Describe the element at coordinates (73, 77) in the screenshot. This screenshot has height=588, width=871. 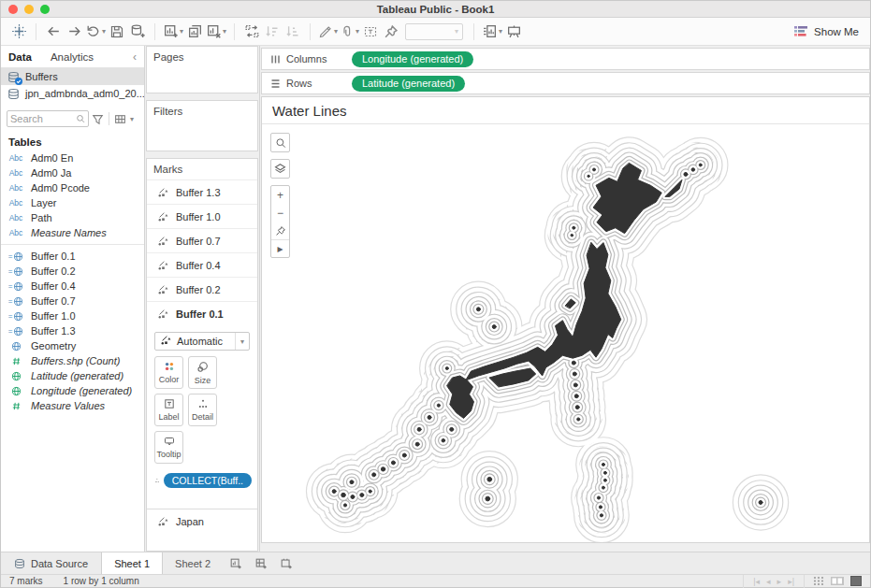
I see `data-source-item-buffers: Buffers` at that location.